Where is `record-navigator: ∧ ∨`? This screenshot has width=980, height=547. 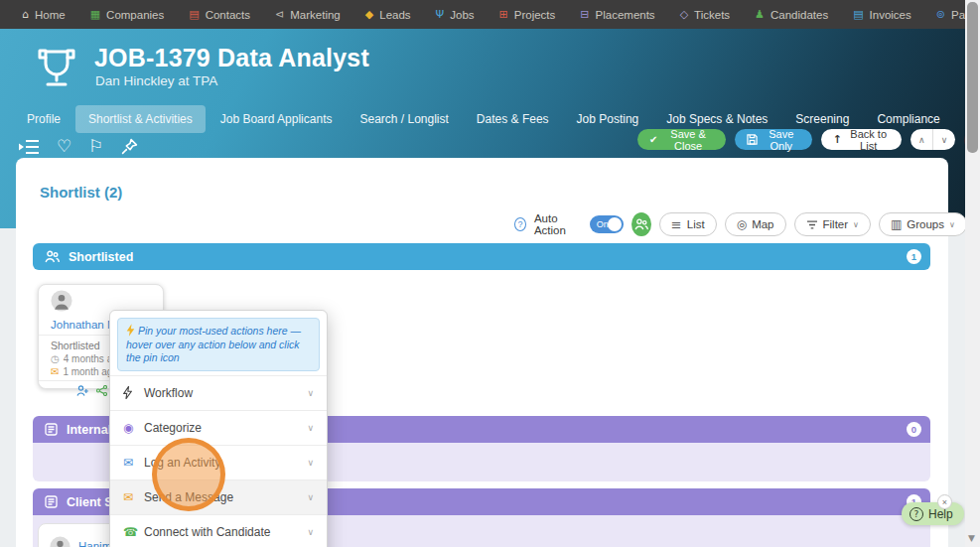
record-navigator: ∧ ∨ is located at coordinates (933, 139).